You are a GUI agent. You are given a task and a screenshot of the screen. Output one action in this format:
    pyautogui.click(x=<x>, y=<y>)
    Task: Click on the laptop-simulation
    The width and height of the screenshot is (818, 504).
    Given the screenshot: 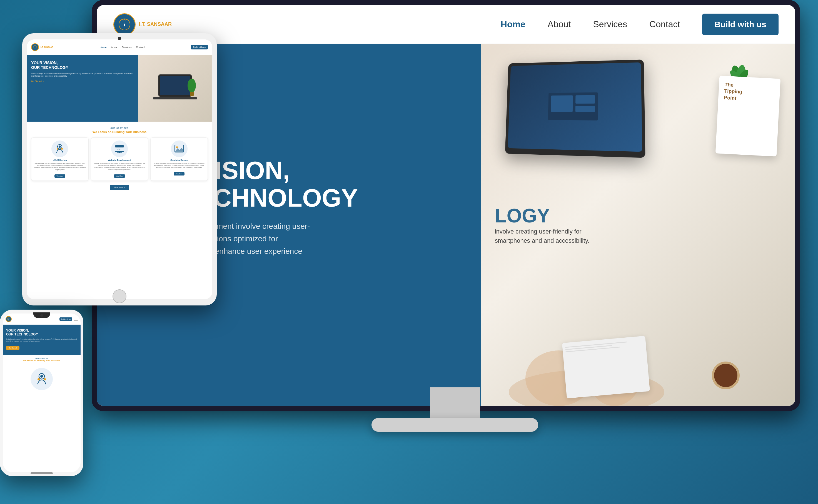 What is the action you would take?
    pyautogui.click(x=575, y=109)
    